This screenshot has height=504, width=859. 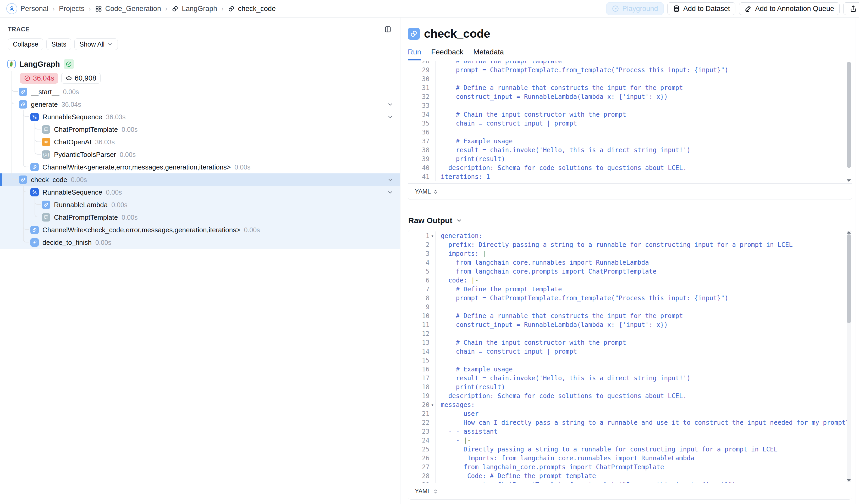 I want to click on database-icon, so click(x=676, y=9).